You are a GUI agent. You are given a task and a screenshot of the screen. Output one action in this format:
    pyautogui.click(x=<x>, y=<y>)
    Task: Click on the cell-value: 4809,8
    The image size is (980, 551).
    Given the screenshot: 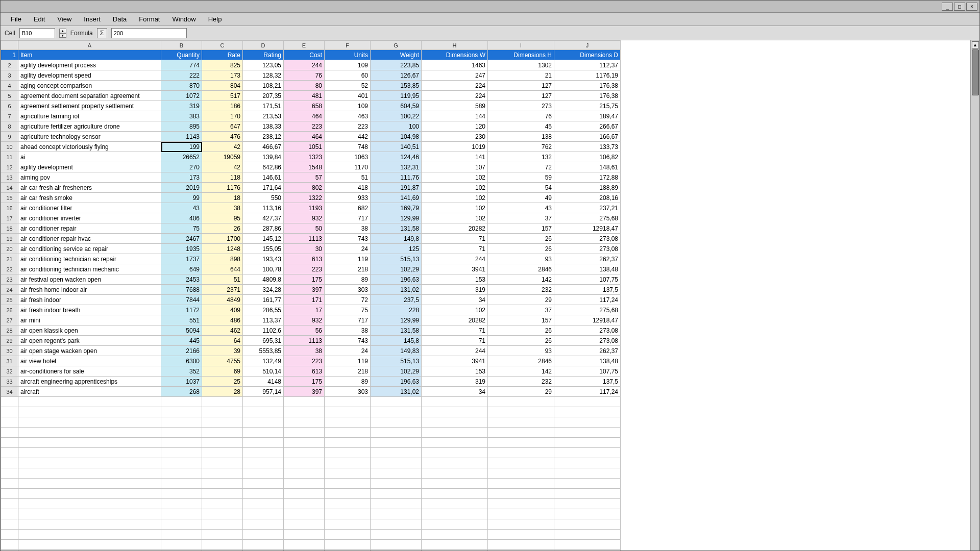 What is the action you would take?
    pyautogui.click(x=263, y=280)
    